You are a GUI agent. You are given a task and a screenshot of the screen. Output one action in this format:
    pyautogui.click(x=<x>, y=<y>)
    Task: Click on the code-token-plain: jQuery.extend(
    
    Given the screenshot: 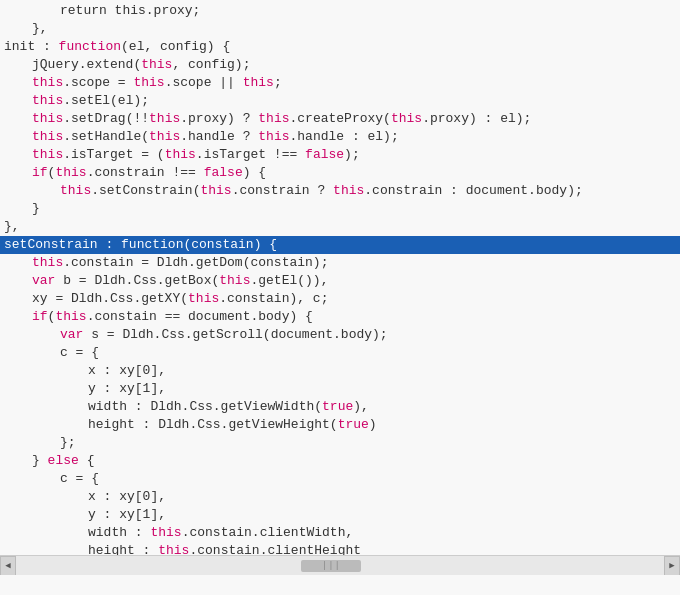 What is the action you would take?
    pyautogui.click(x=86, y=65)
    